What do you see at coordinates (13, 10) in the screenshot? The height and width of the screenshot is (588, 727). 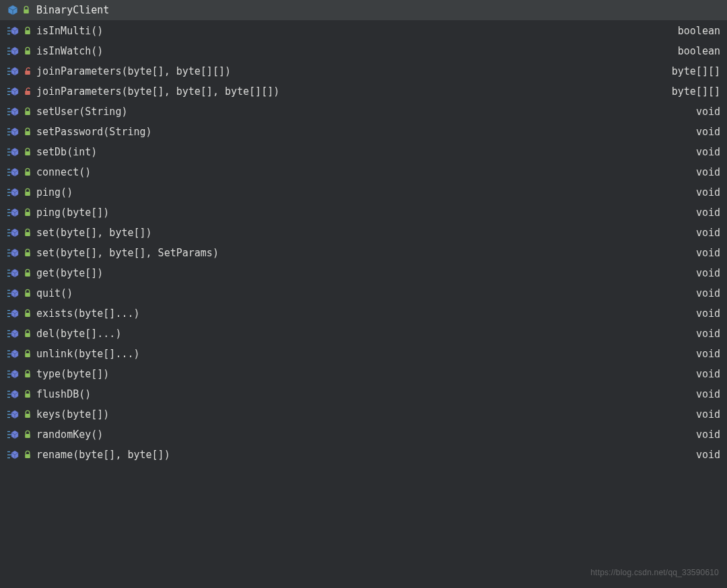 I see `class-icon` at bounding box center [13, 10].